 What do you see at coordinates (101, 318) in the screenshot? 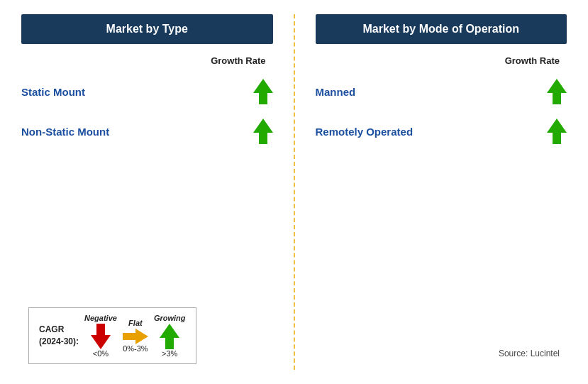
I see `legend-negative-label: Negative` at bounding box center [101, 318].